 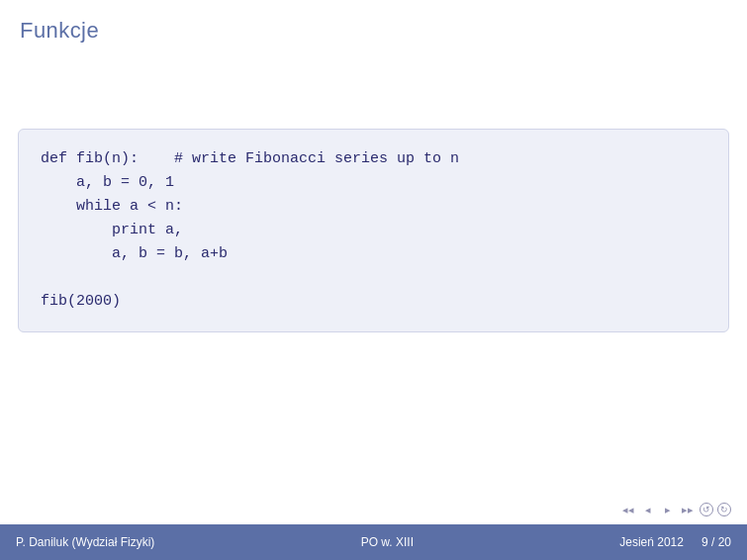 I want to click on nav-icon-circle-1: ↺, so click(x=706, y=510).